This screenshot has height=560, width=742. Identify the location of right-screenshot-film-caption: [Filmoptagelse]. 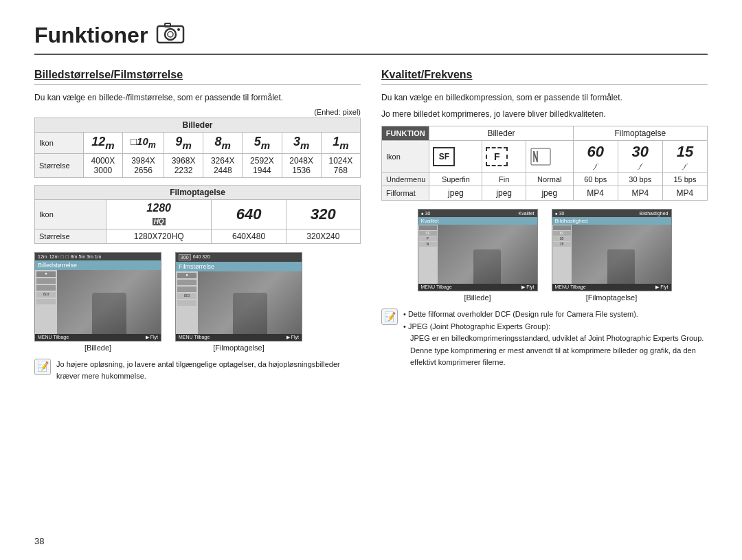
(611, 298).